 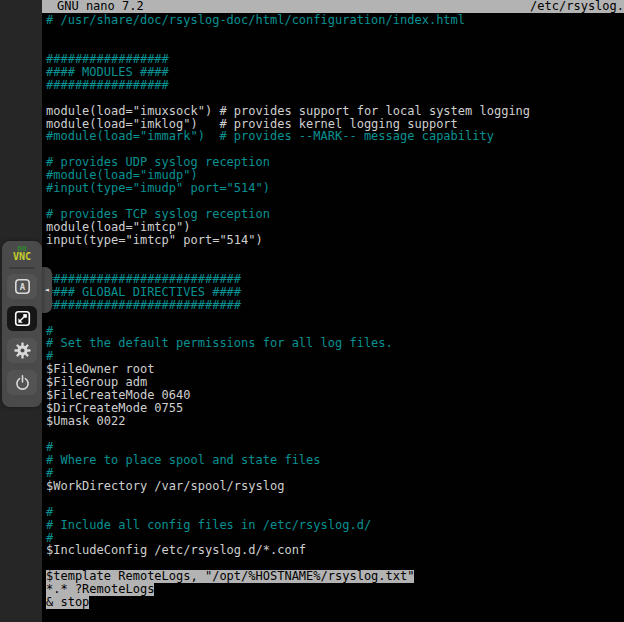 I want to click on extra-keys-button: A, so click(x=22, y=286).